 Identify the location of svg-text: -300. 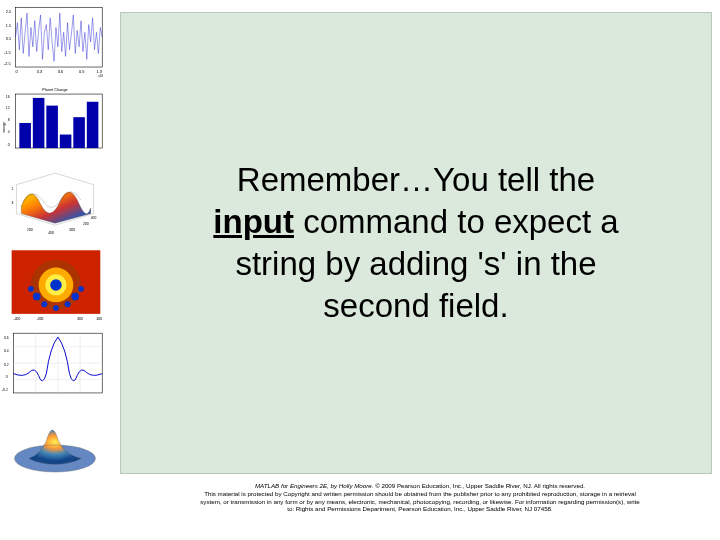
(40, 319).